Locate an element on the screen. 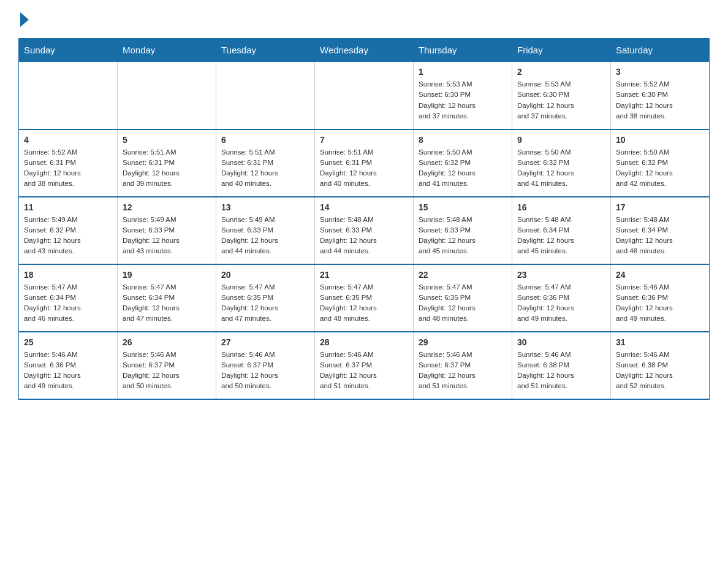 The image size is (728, 563). day-number: 21 is located at coordinates (364, 275).